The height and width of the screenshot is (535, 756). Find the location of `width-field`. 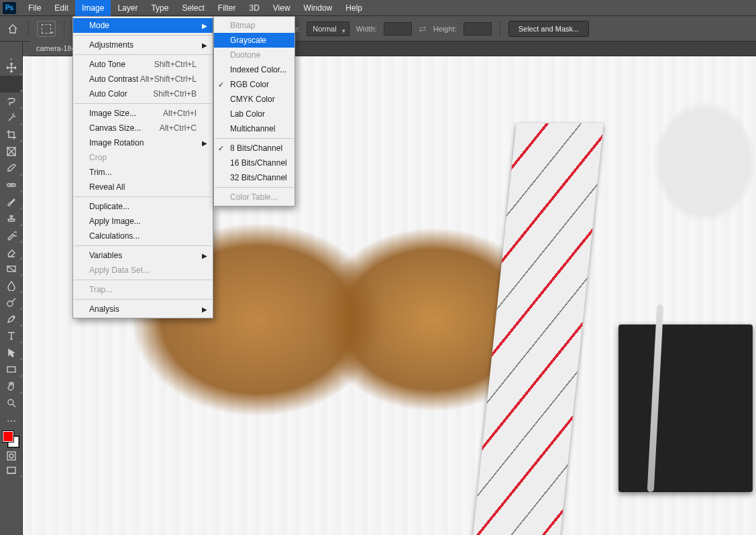

width-field is located at coordinates (398, 29).